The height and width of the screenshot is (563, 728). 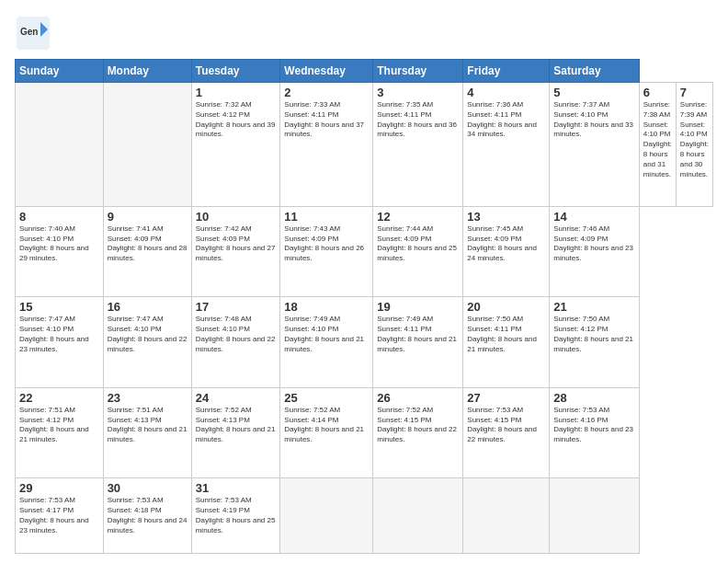 What do you see at coordinates (326, 120) in the screenshot?
I see `day-info: Sunrise: 7:33 AM Sunset: 4:11 PM Dayligh…` at bounding box center [326, 120].